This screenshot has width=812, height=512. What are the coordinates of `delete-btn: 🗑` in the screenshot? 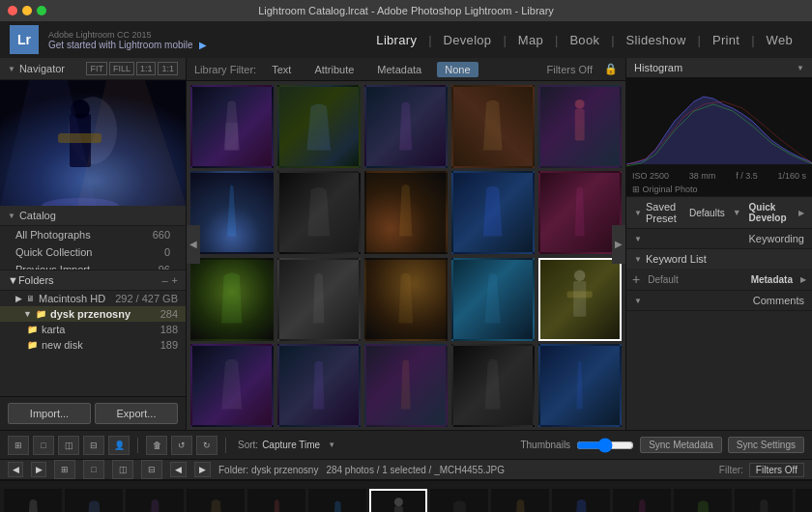 It's located at (157, 445).